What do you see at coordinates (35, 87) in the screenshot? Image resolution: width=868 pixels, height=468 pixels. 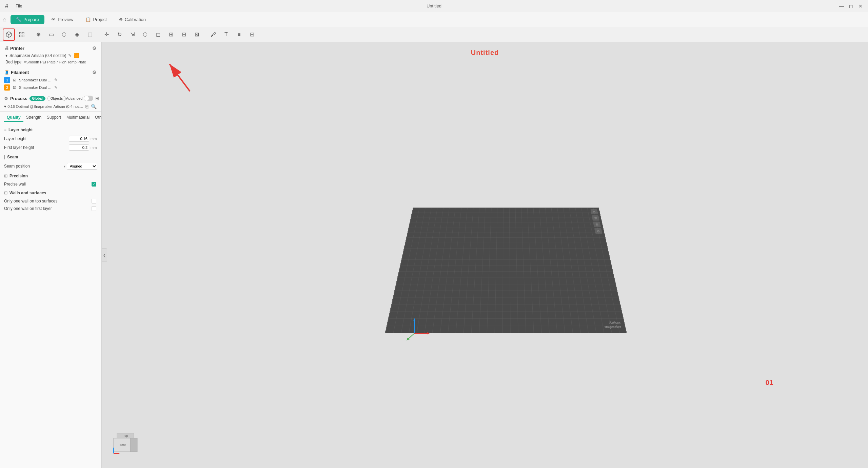 I see `filament-name-2: Snapmaker Dual …` at bounding box center [35, 87].